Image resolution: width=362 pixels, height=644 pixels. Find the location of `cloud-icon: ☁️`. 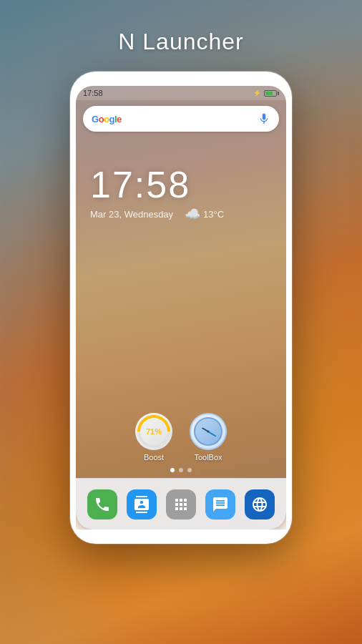

cloud-icon: ☁️ is located at coordinates (192, 214).